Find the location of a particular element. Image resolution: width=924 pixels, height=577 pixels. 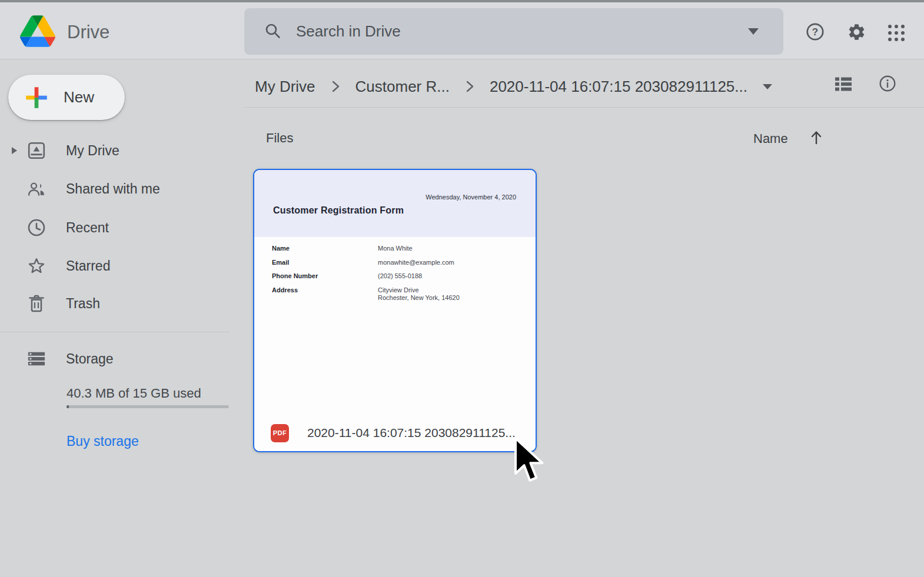

google-apps-button is located at coordinates (896, 33).